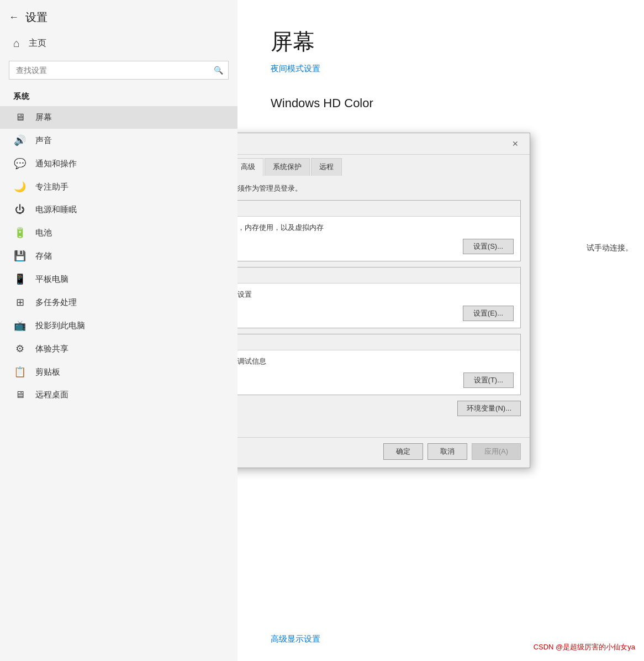 The image size is (644, 661). What do you see at coordinates (44, 117) in the screenshot?
I see `nav-label-screen: 屏幕` at bounding box center [44, 117].